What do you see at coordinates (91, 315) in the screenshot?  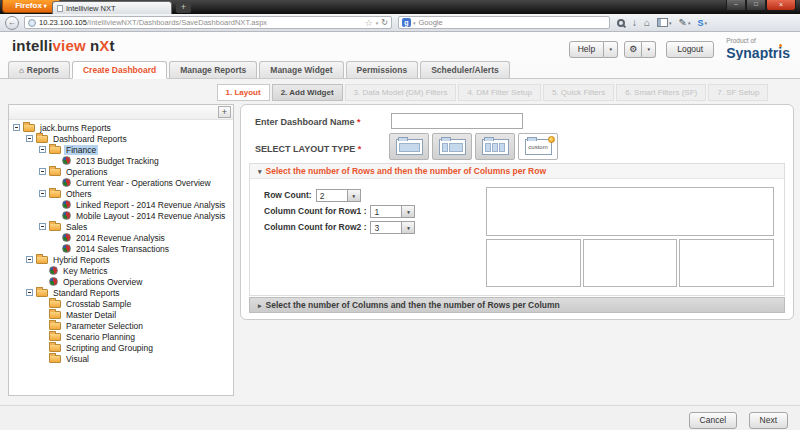 I see `tree-item-label: Master Detail` at bounding box center [91, 315].